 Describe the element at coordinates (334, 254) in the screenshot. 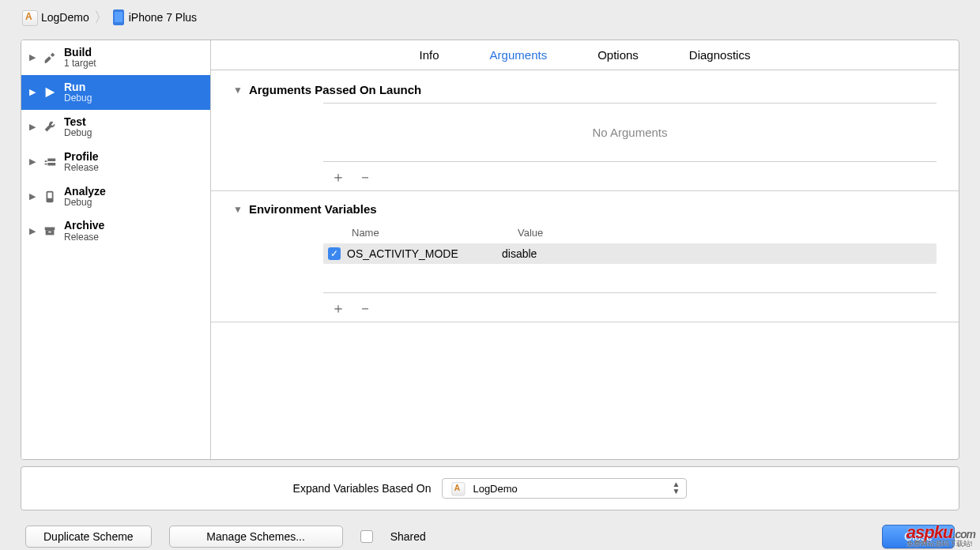

I see `env-row-checkbox: ✓` at that location.